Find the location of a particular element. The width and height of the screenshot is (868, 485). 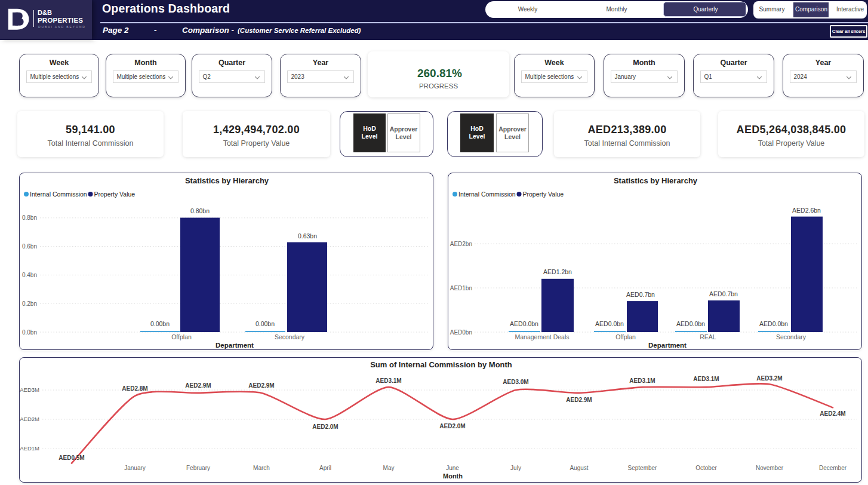

svg-text: 0.80bn is located at coordinates (200, 211).